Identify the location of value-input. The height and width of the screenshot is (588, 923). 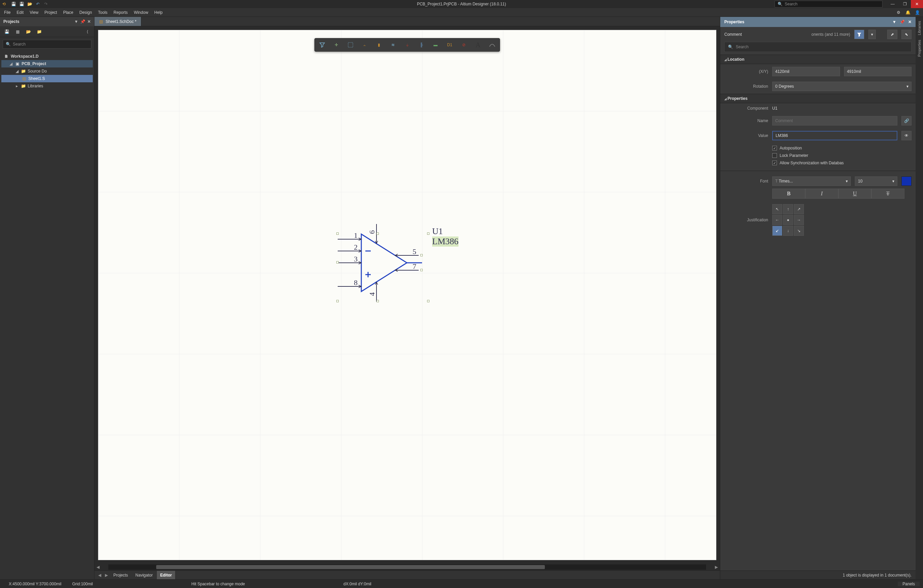
(835, 136).